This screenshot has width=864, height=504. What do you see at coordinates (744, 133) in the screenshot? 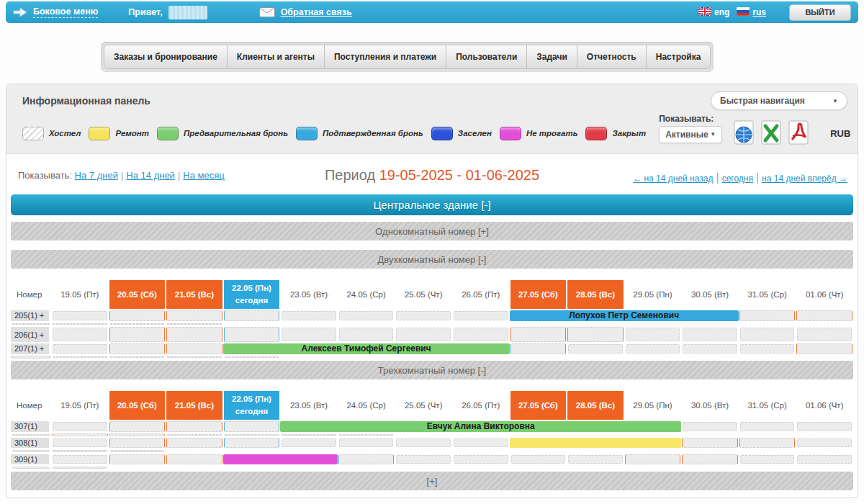
I see `web-export-icon` at bounding box center [744, 133].